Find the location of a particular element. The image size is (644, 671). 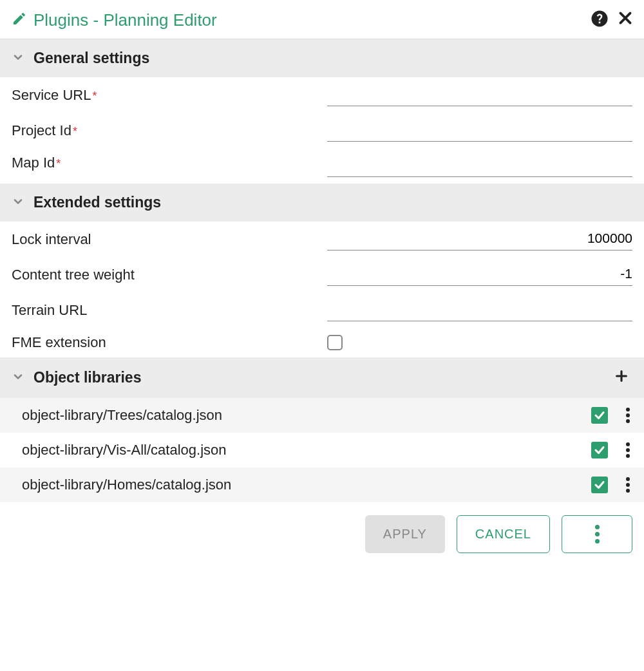

section-header-extended: Extended settings is located at coordinates (322, 202).